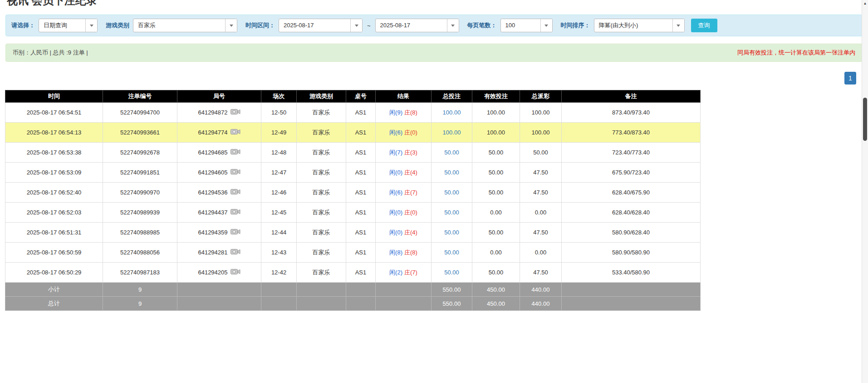 The width and height of the screenshot is (868, 383). I want to click on player-result: 闲(7), so click(396, 153).